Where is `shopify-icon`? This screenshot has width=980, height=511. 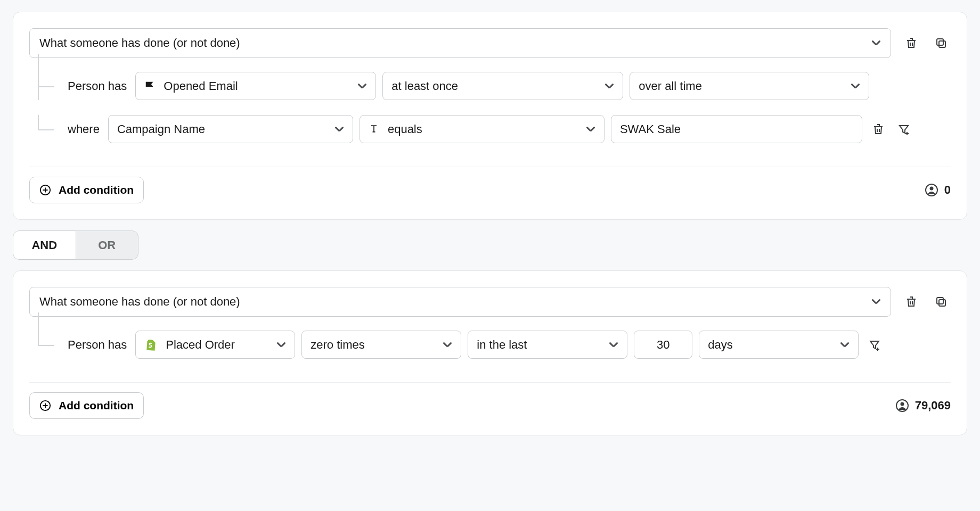 shopify-icon is located at coordinates (151, 345).